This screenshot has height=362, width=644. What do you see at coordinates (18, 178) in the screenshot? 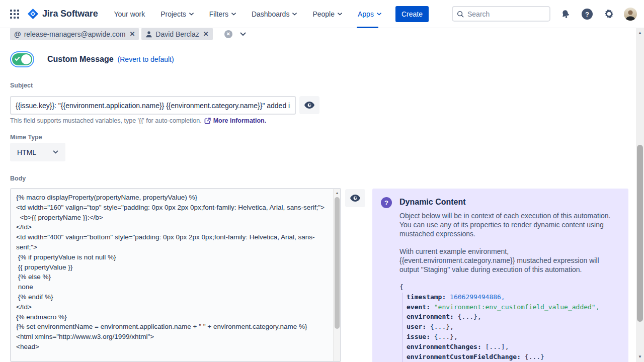
I see `body-label: Body` at bounding box center [18, 178].